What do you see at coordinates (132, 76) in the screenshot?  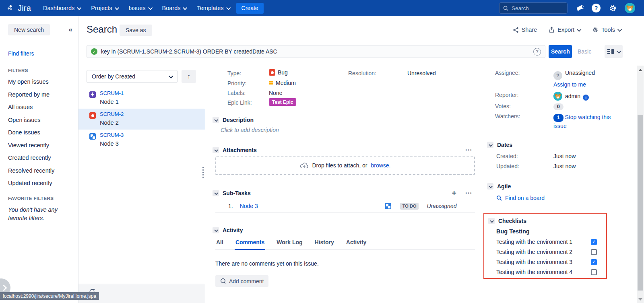 I see `order-by-select: Order by Created` at bounding box center [132, 76].